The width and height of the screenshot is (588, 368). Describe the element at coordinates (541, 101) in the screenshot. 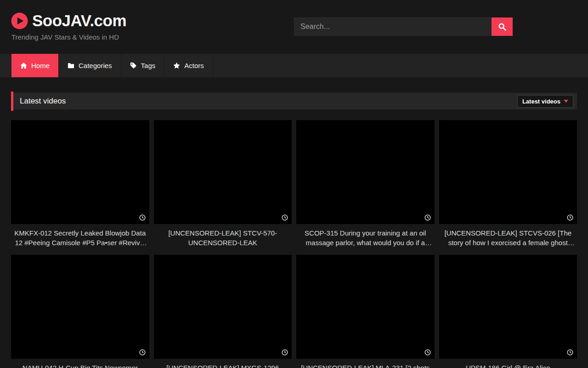

I see `sort-dropdown-label: Latest videos` at that location.